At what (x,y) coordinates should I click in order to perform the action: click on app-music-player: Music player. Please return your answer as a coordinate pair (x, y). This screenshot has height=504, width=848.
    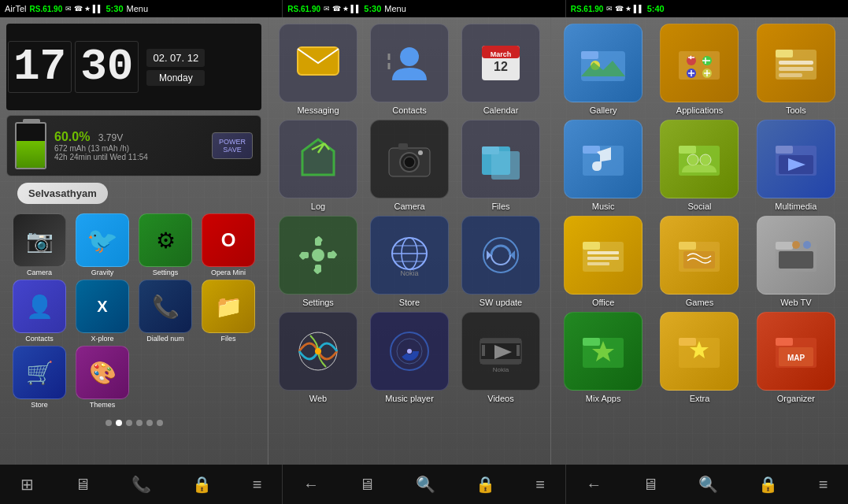
    Looking at the image, I should click on (409, 358).